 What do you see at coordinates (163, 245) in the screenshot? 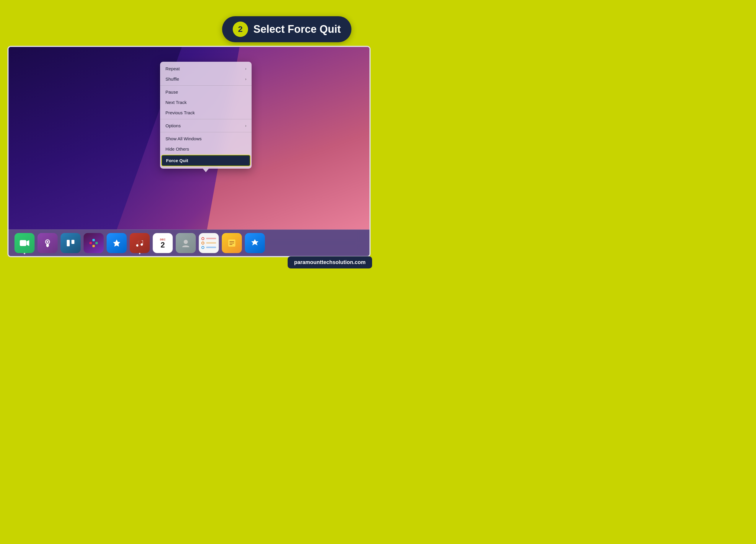
I see `calendar-day: 2` at bounding box center [163, 245].